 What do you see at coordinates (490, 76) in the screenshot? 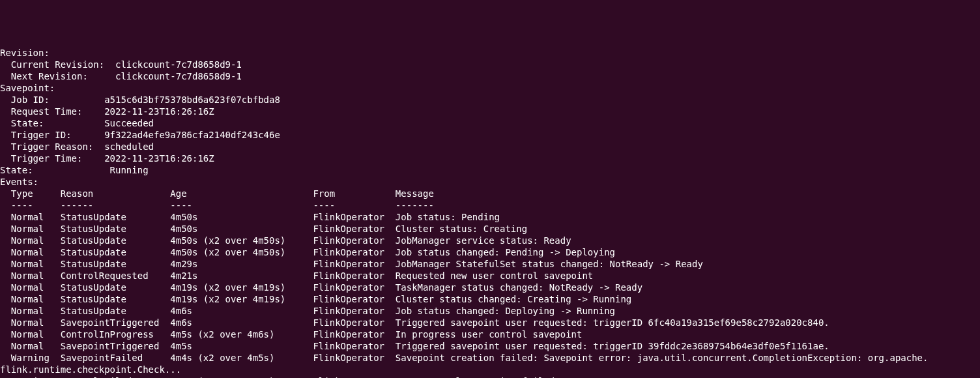
I see `terminal-line: Next Revision: clickcount-7c7d8658d9-1` at bounding box center [490, 76].